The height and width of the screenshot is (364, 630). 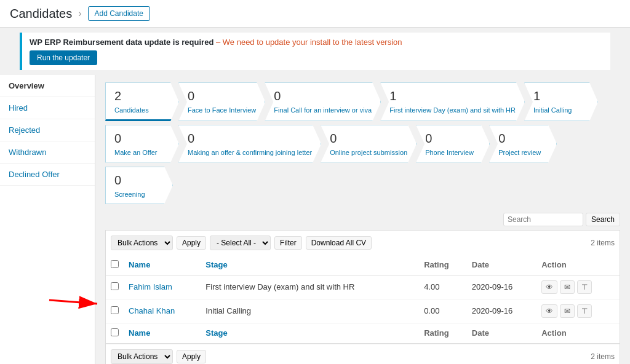 What do you see at coordinates (221, 96) in the screenshot?
I see `stage-count-face: 0` at bounding box center [221, 96].